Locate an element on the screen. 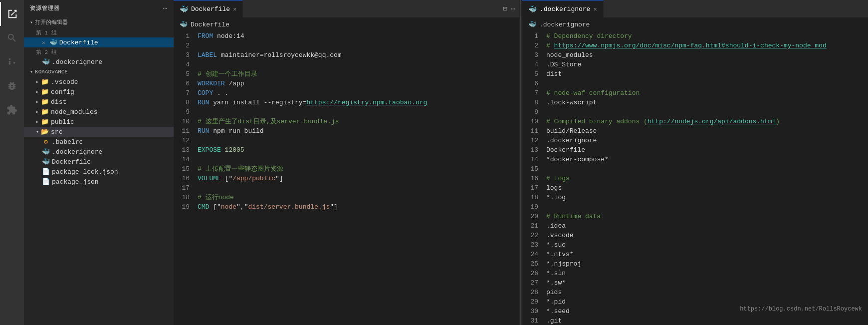 This screenshot has height=325, width=868. line-number-2: 2 is located at coordinates (186, 46).